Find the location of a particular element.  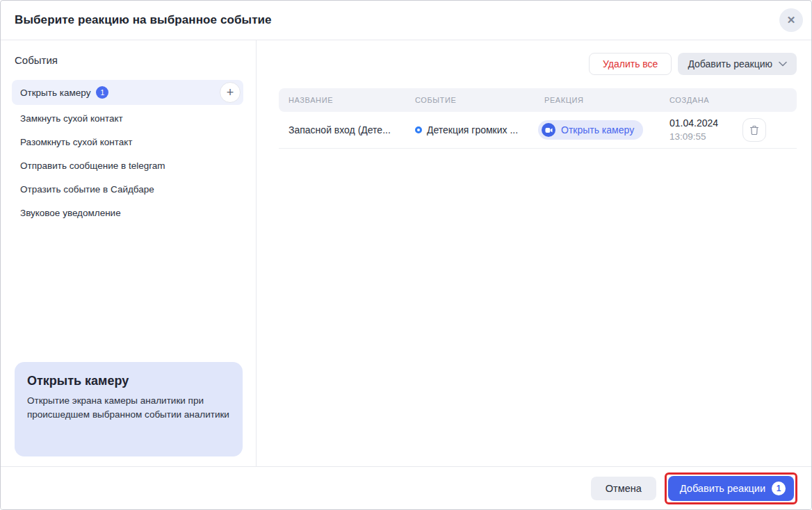

table-row: Запасной вход (Дете... Детекция громких … is located at coordinates (538, 131).